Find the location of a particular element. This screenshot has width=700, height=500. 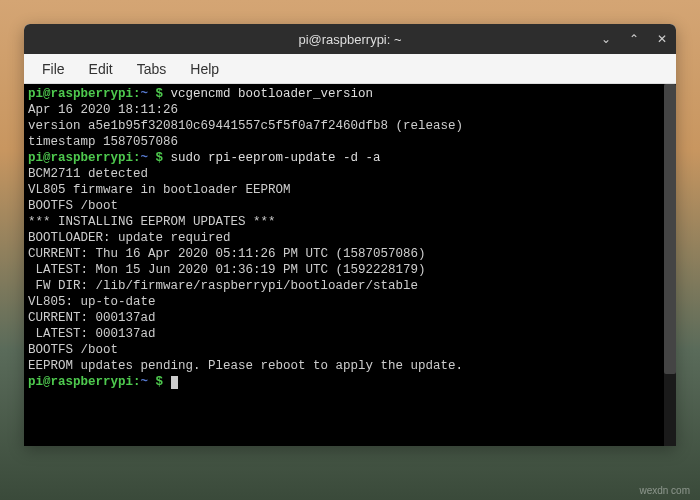

output-line: FW DIR: /lib/firmware/raspberrypi/bootlo… is located at coordinates (350, 286).